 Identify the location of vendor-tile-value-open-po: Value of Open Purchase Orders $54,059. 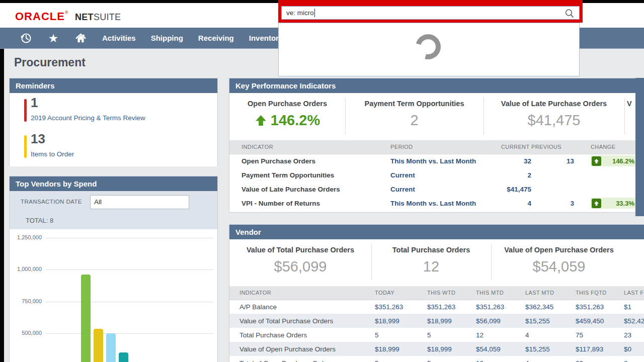
(559, 262).